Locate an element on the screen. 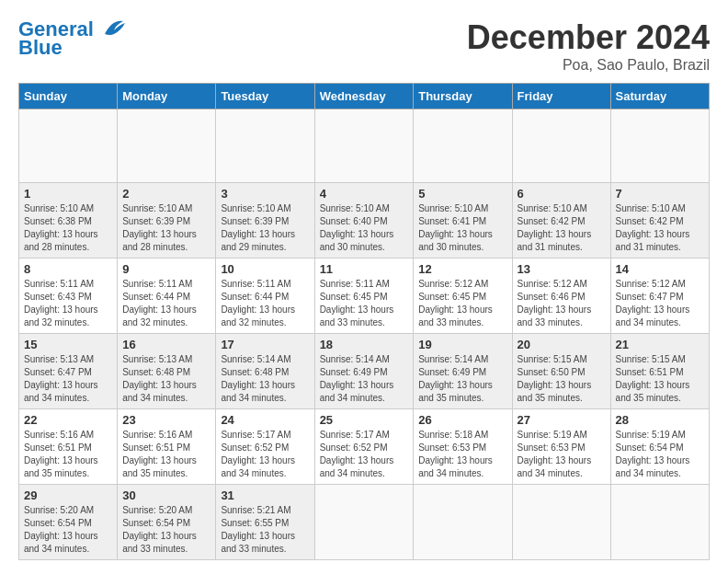 This screenshot has width=728, height=563. day-number: 16 is located at coordinates (166, 344).